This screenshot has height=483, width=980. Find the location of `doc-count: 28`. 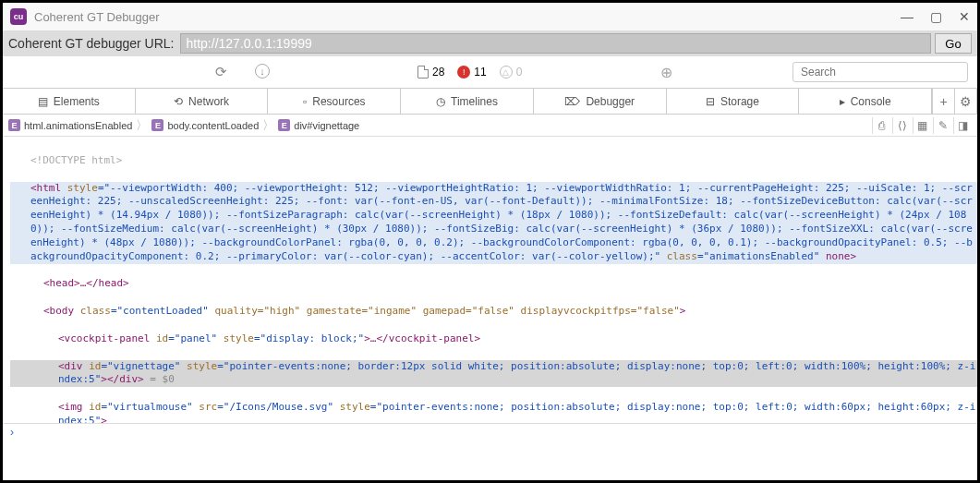

doc-count: 28 is located at coordinates (430, 72).